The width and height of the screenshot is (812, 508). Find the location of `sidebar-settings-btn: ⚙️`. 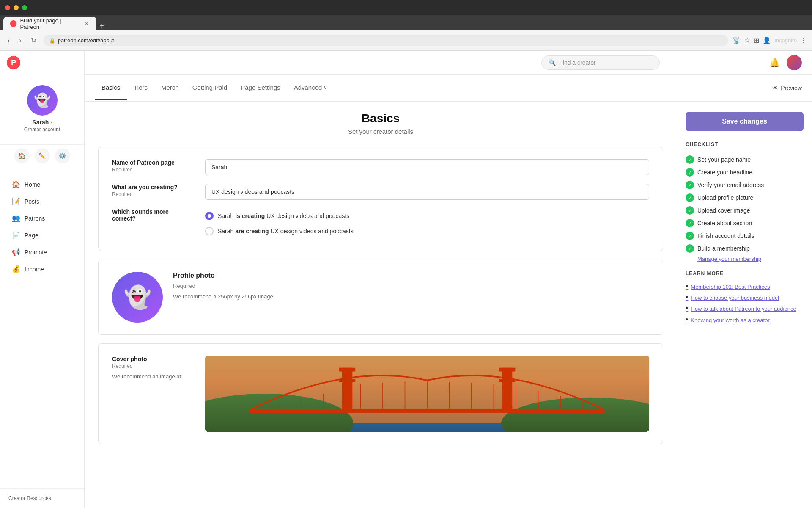

sidebar-settings-btn: ⚙️ is located at coordinates (63, 156).